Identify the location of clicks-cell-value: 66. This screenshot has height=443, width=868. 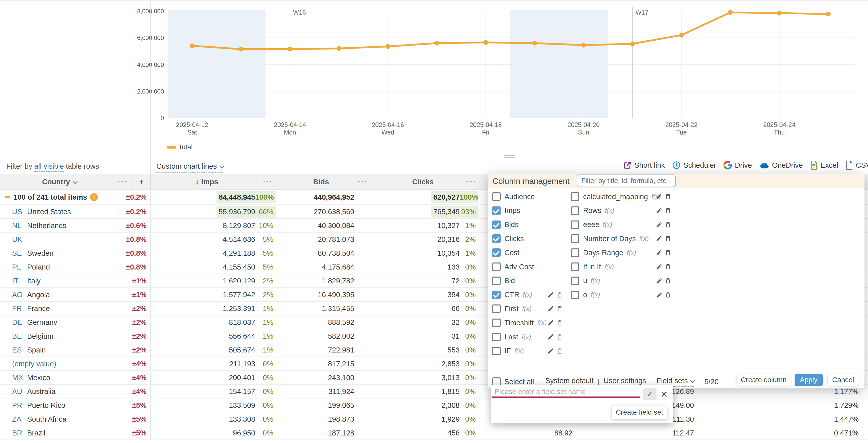
(456, 309).